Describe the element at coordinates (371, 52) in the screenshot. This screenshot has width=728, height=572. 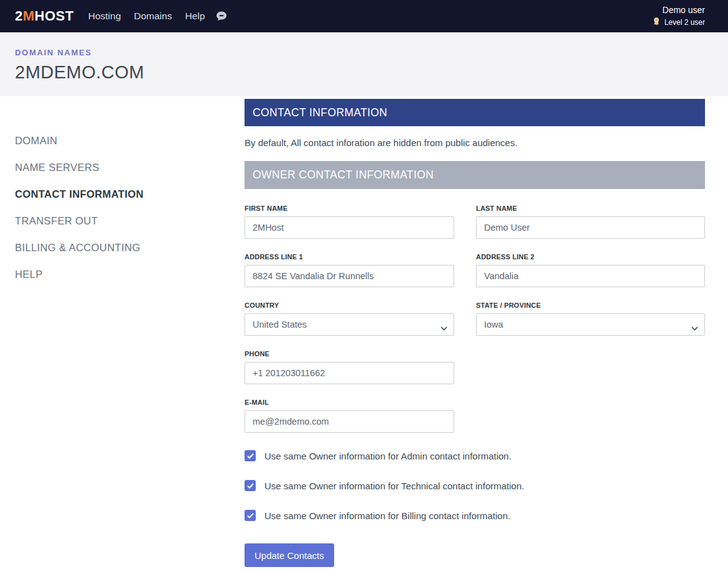
I see `breadcrumb: DOMAIN NAMES` at that location.